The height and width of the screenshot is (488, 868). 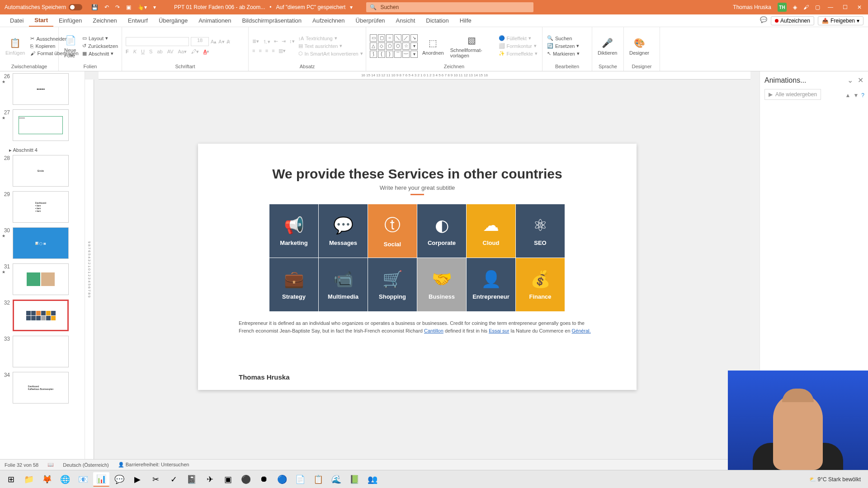 What do you see at coordinates (859, 7) in the screenshot?
I see `close-button: ✕` at bounding box center [859, 7].